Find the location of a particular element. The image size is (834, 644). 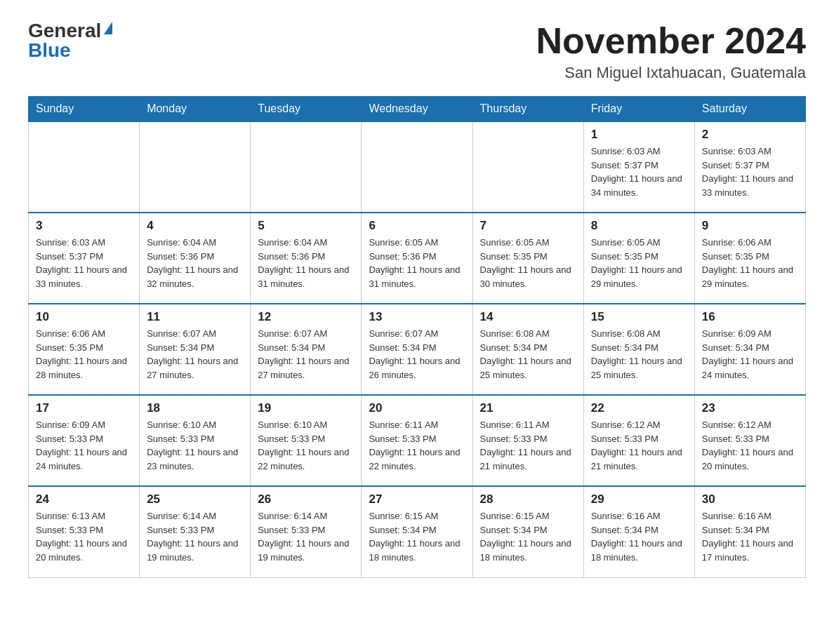

calendar-week-row: 17Sunrise: 6:09 AMSunset: 5:33 PMDayligh… is located at coordinates (417, 441).